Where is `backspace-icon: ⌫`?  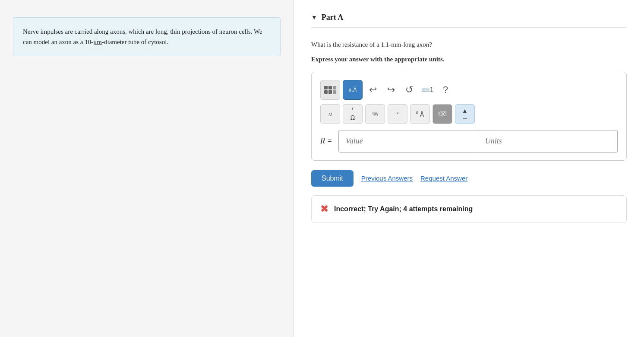 backspace-icon: ⌫ is located at coordinates (442, 114).